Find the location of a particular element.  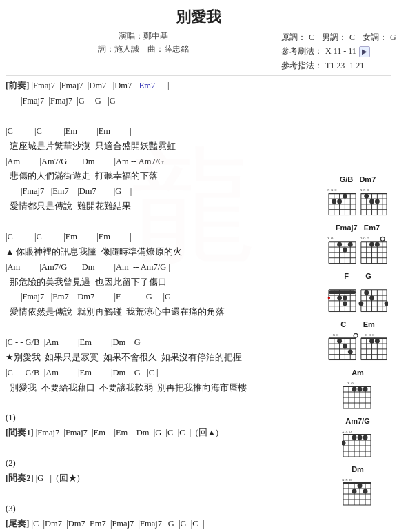

left-header: 演唱：鄭中基 詞：施人誠 曲：薛忠銘 is located at coordinates (143, 43).